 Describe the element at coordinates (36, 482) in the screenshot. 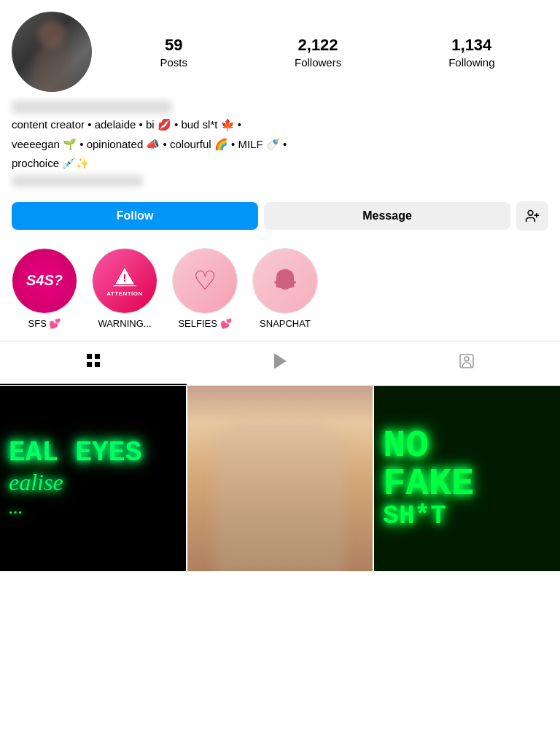

I see `neon-text-realise: ealise` at that location.